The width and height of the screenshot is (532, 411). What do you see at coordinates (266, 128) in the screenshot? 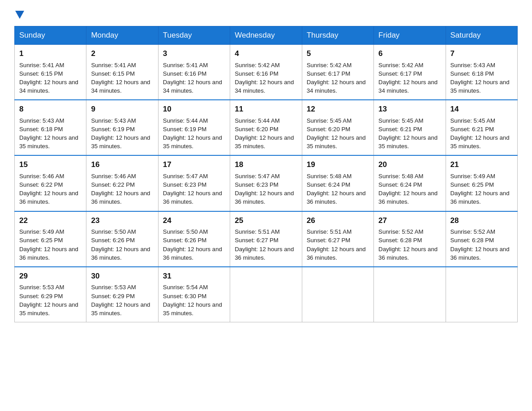
I see `day-cell-11: 11 Sunrise: 5:44 AM Sunset: 6:20 PM Dayl…` at bounding box center [266, 128].